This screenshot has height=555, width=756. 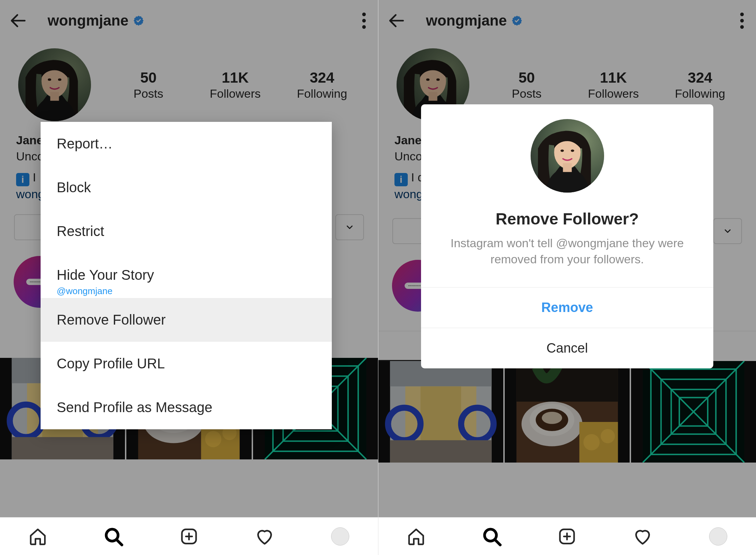 I want to click on dialog-cancel-button: Cancel, so click(x=567, y=348).